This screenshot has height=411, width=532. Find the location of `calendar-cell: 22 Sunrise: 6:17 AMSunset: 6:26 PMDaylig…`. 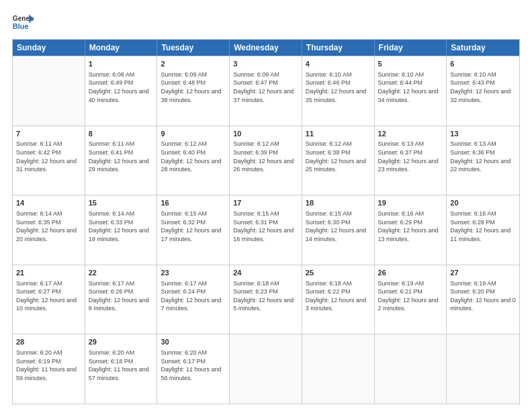

calendar-cell: 22 Sunrise: 6:17 AMSunset: 6:26 PMDaylig… is located at coordinates (122, 300).